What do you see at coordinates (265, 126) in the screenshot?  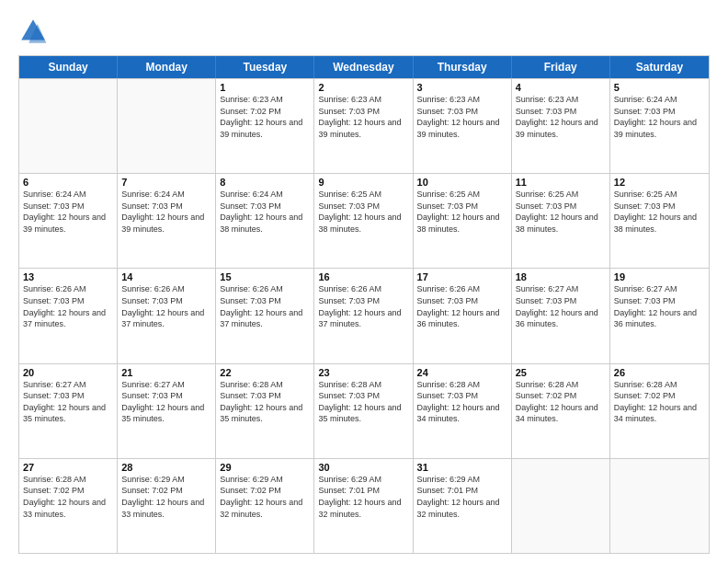 I see `calendar-cell: 1Sunrise: 6:23 AM Sunset: 7:02 PM Daylig…` at bounding box center [265, 126].